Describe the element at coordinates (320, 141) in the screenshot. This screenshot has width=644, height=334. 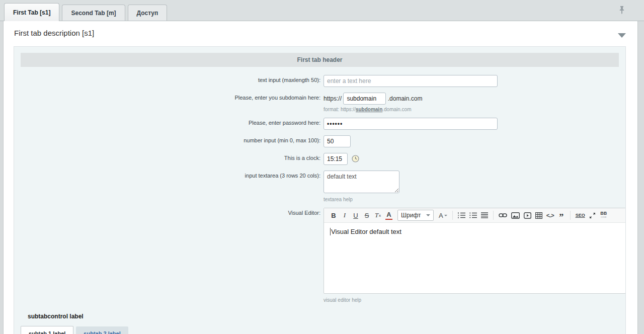
I see `form-row-number: number input (min 0, max 100):` at that location.